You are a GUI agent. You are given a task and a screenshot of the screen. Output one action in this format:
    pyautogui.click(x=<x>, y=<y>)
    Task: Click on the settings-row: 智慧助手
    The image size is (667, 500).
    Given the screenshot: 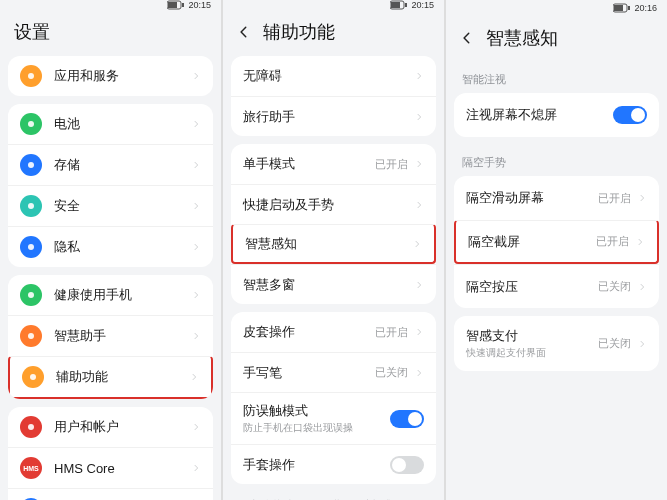 What is the action you would take?
    pyautogui.click(x=110, y=336)
    